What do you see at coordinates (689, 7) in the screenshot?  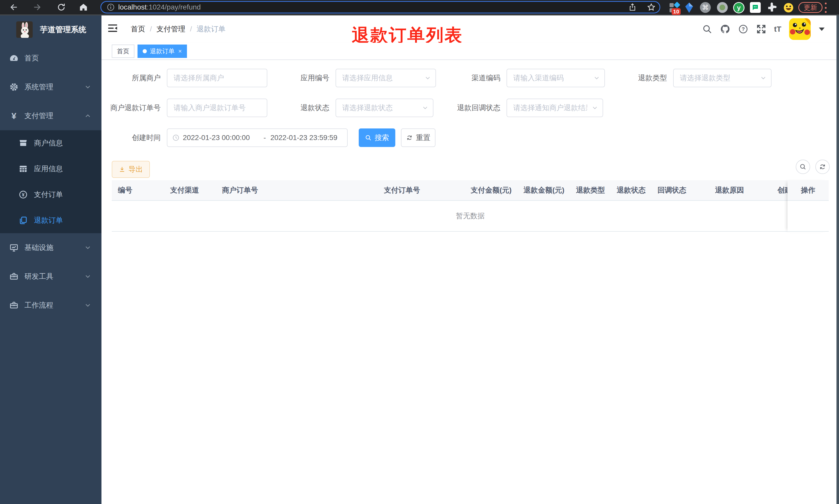 I see `extension-kite-icon` at bounding box center [689, 7].